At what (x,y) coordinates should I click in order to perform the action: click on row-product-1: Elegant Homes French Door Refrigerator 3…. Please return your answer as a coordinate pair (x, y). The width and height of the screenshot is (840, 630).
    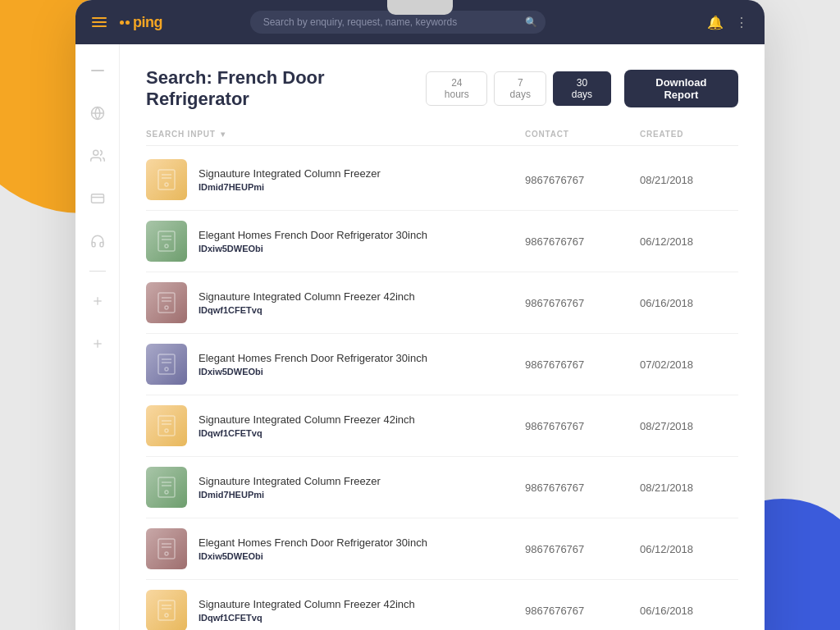
    Looking at the image, I should click on (336, 241).